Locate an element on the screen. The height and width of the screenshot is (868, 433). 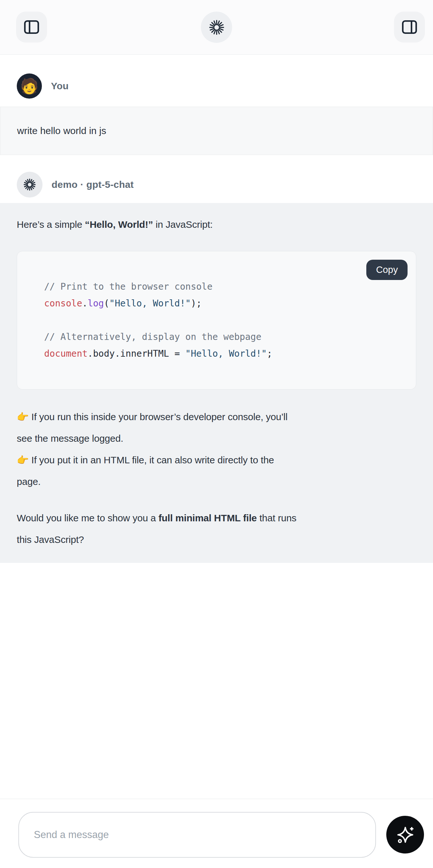
send-button is located at coordinates (405, 835).